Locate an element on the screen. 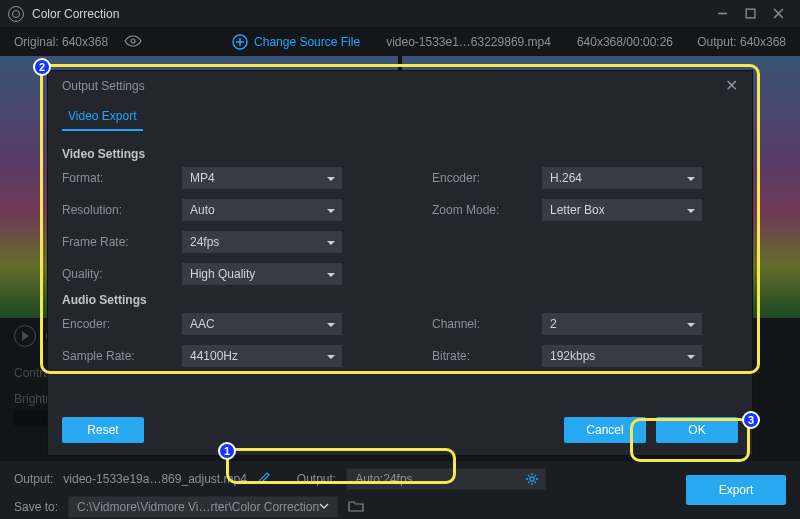  edit-output-name-icon is located at coordinates (264, 480).